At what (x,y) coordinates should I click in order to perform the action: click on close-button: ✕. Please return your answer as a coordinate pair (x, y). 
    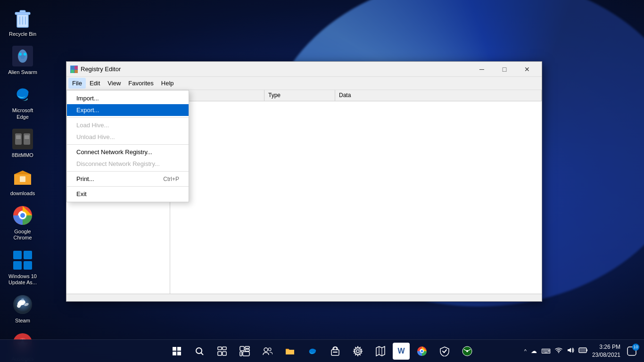
    Looking at the image, I should click on (527, 69).